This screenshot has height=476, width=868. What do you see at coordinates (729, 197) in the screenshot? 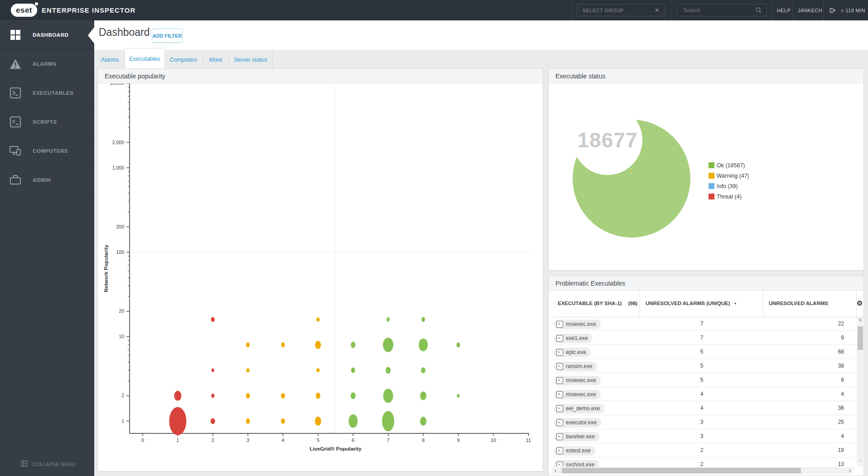
I see `legend-item-threat: Threat (4)` at bounding box center [729, 197].